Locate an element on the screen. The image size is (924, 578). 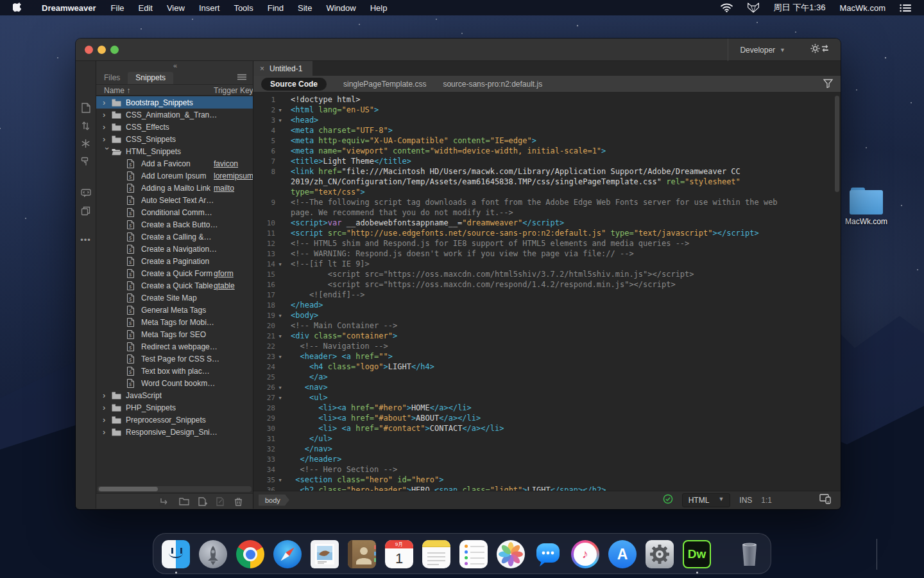
snippet-row: sCreate Site Map is located at coordinates (175, 298).